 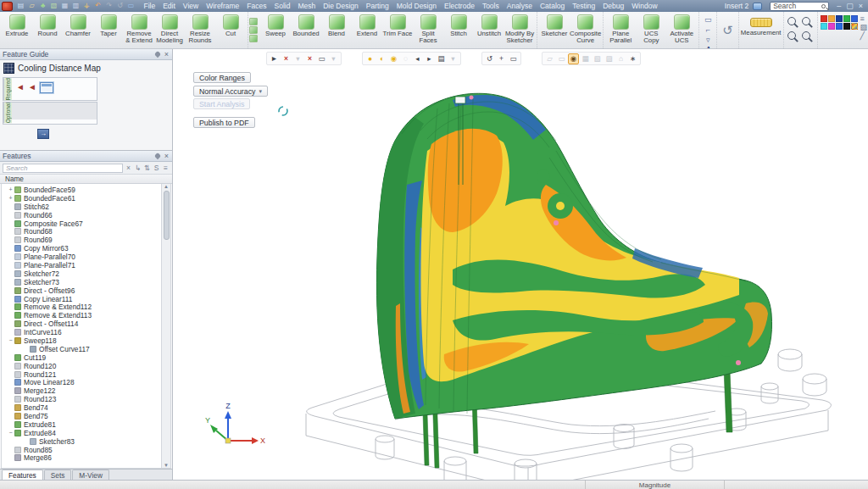 What do you see at coordinates (84, 341) in the screenshot?
I see `tree-item: Sweep118` at bounding box center [84, 341].